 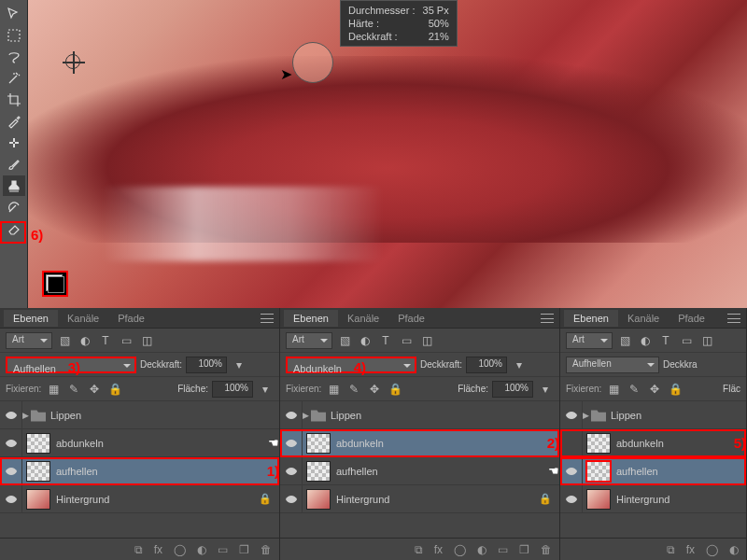 What do you see at coordinates (14, 78) in the screenshot?
I see `wand-tool` at bounding box center [14, 78].